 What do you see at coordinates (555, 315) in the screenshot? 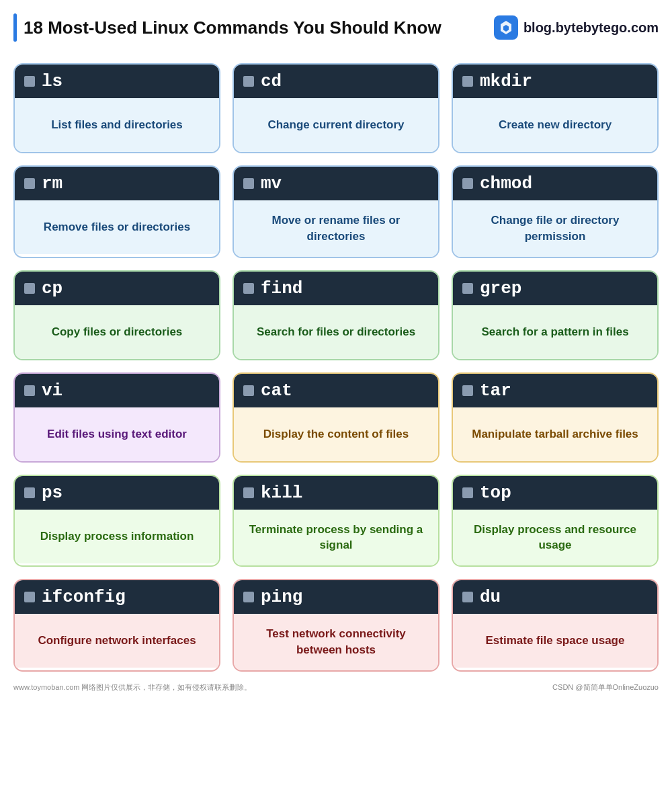
I see `command-card-grep: grep Search for a pattern in files` at bounding box center [555, 315].